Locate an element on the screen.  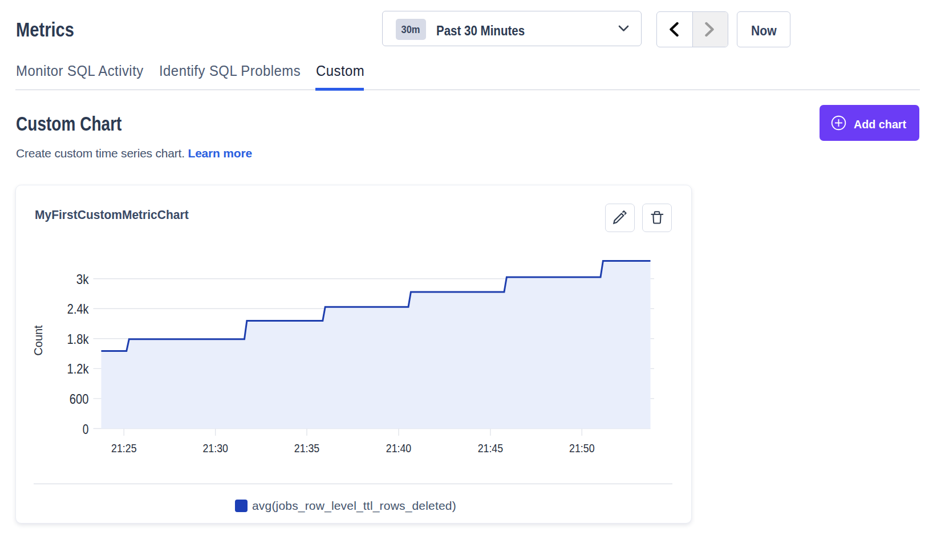
svg-text: 2.4k is located at coordinates (79, 309).